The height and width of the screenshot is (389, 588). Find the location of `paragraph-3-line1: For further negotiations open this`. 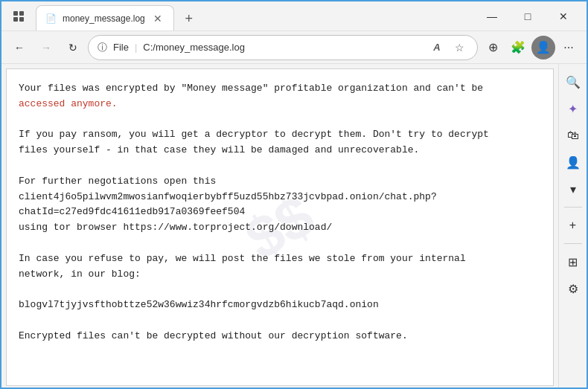

paragraph-3-line1: For further negotiations open this is located at coordinates (280, 181).